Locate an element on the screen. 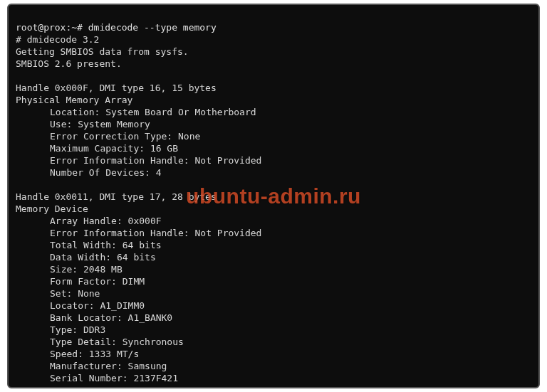 The width and height of the screenshot is (547, 392). md-speed: Speed: 1333 MT/s is located at coordinates (274, 354).